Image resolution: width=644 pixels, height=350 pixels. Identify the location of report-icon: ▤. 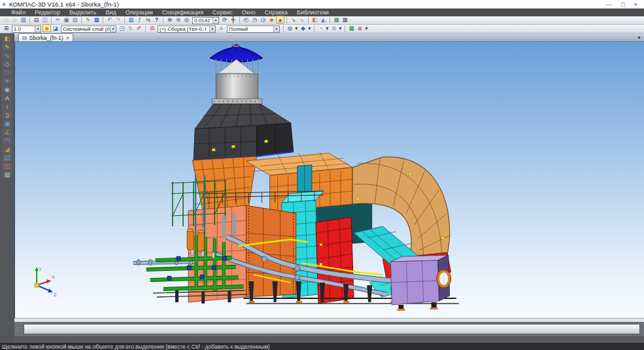
(7, 175).